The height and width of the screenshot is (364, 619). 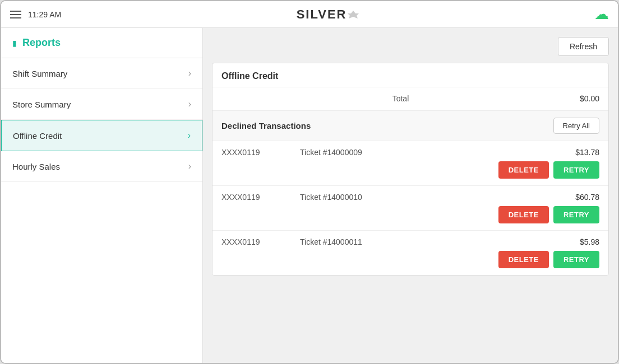 I want to click on app-title: SILVER, so click(x=322, y=15).